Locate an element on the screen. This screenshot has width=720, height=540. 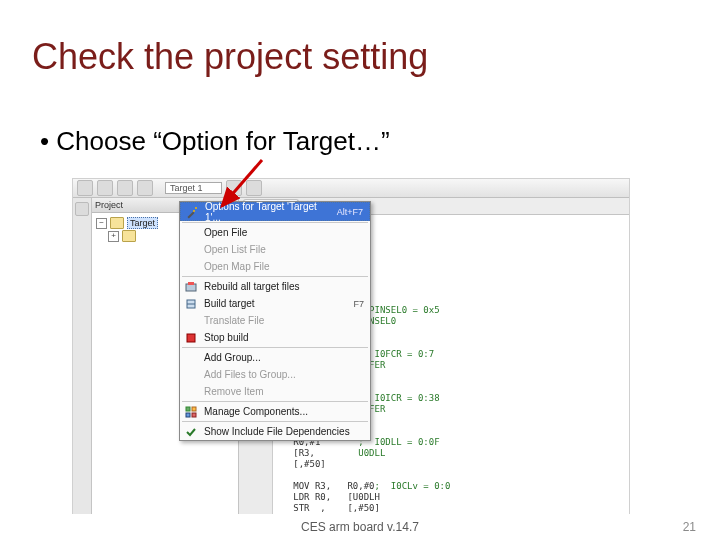
project-panel-title: Project is located at coordinates (109, 205).